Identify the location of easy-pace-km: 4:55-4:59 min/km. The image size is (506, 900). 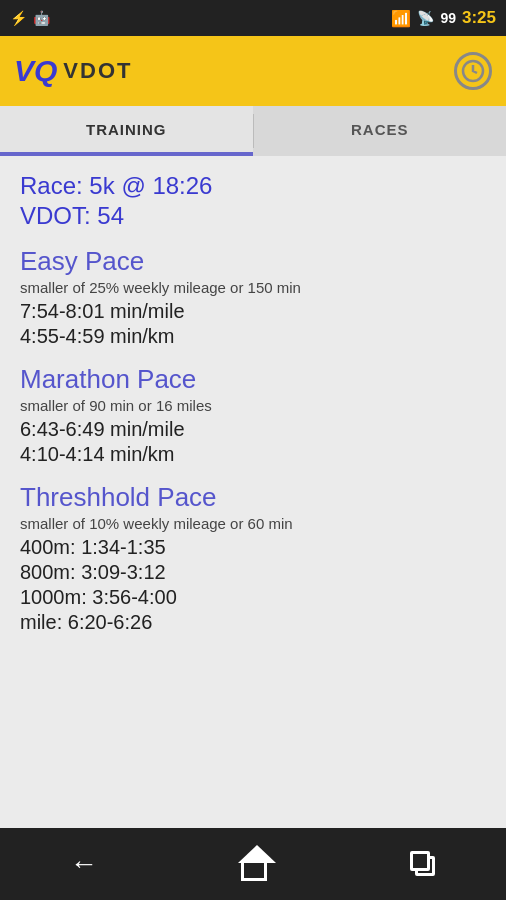
(253, 336).